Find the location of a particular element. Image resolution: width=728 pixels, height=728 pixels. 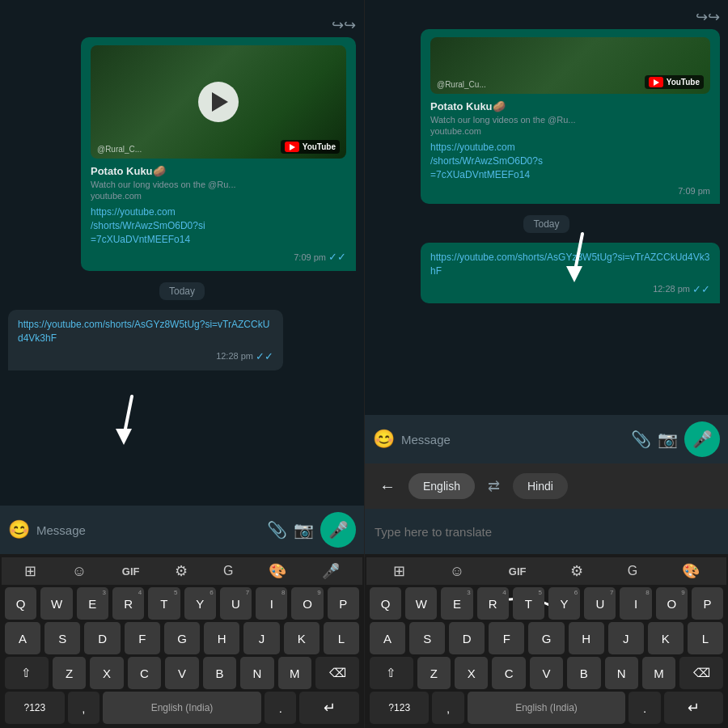

key-a: A is located at coordinates (23, 638).